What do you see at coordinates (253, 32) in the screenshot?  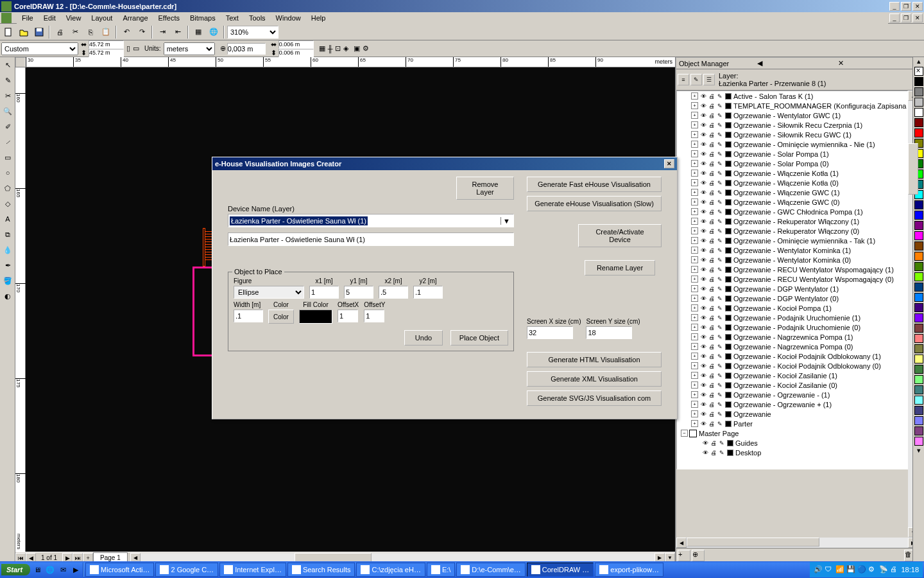 I see `zoom-combo: 310%` at bounding box center [253, 32].